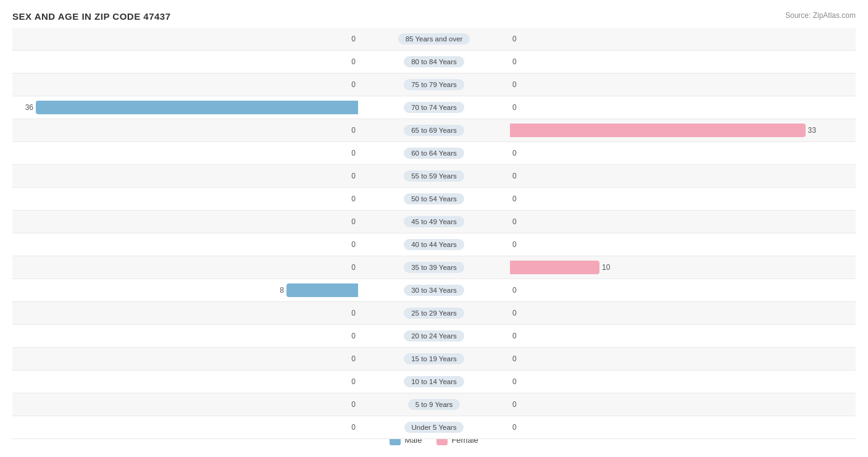  What do you see at coordinates (434, 130) in the screenshot?
I see `age-label-pill: 65 to 69 Years` at bounding box center [434, 130].